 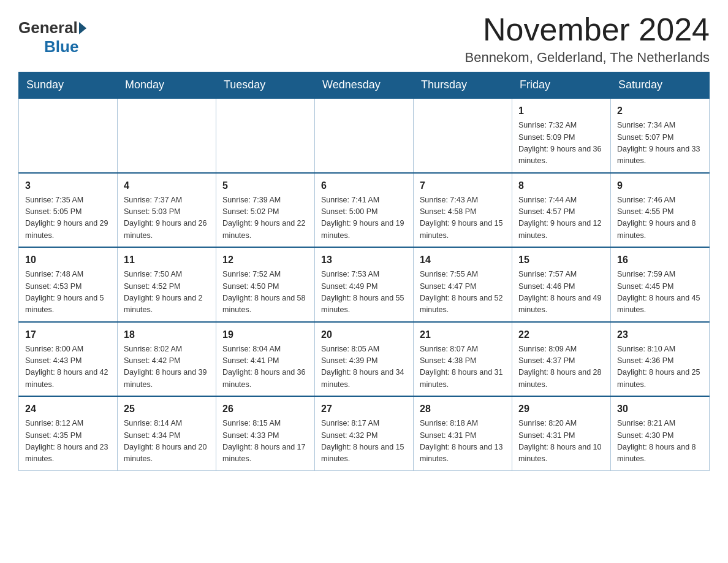 I want to click on day-info: Sunrise: 8:18 AM Sunset: 4:31 PM Dayligh…, so click(x=463, y=442).